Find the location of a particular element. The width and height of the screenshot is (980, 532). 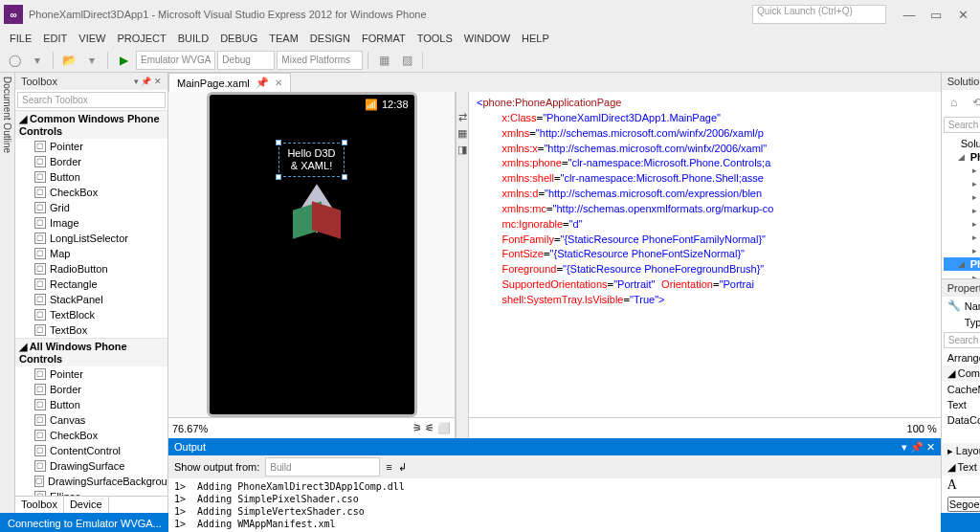

minimize-button: — is located at coordinates (909, 14).